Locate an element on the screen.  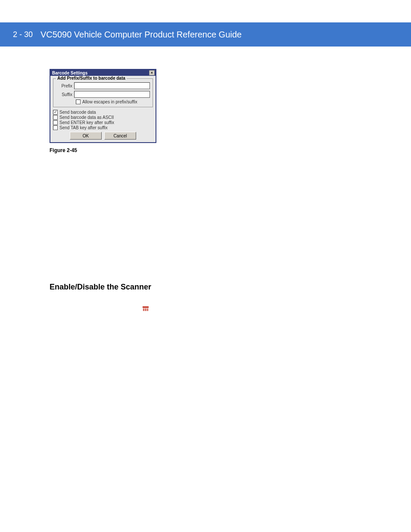
groupbox-title: Add Prefix/Suffix to barcode data is located at coordinates (91, 78).